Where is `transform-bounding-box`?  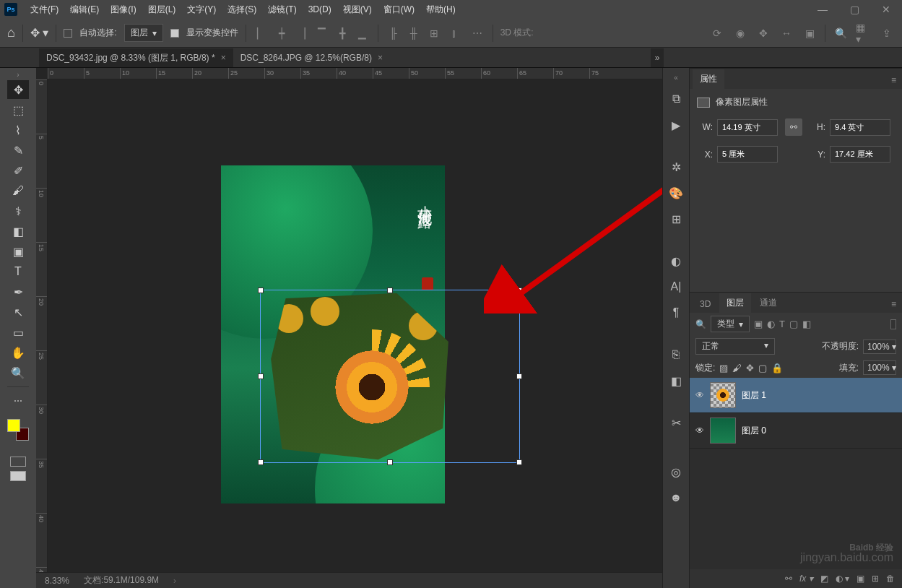
transform-bounding-box is located at coordinates (390, 376).